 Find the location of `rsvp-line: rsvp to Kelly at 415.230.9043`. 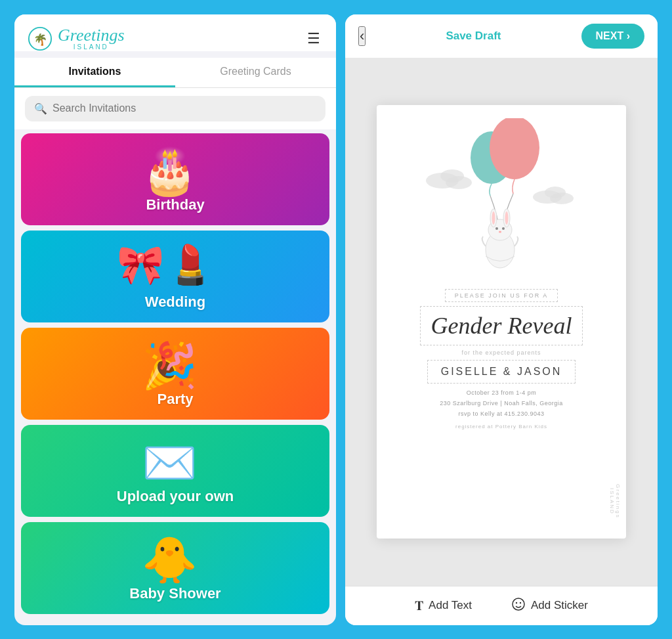

rsvp-line: rsvp to Kelly at 415.230.9043 is located at coordinates (501, 414).